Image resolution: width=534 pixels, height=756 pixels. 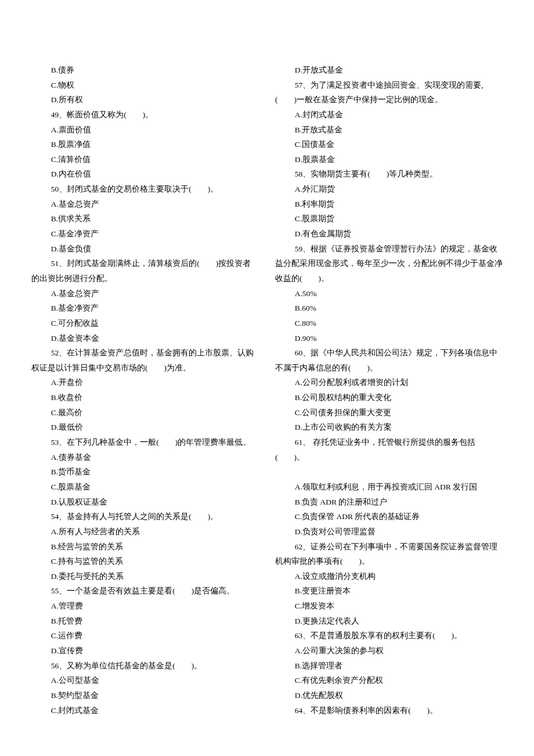 I want to click on text-line: B.选择管理者, so click(x=389, y=666).